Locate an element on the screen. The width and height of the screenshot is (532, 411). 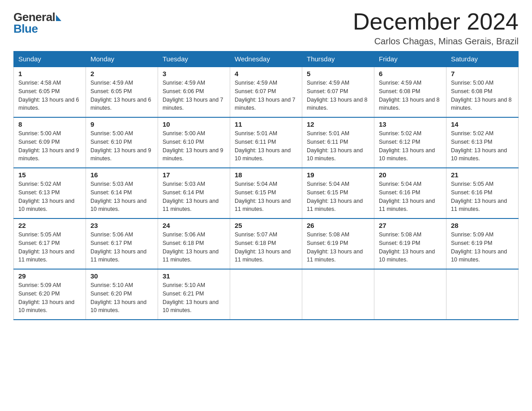
day-cell: 28Sunrise: 5:09 AMSunset: 6:19 PMDayligh… is located at coordinates (483, 244).